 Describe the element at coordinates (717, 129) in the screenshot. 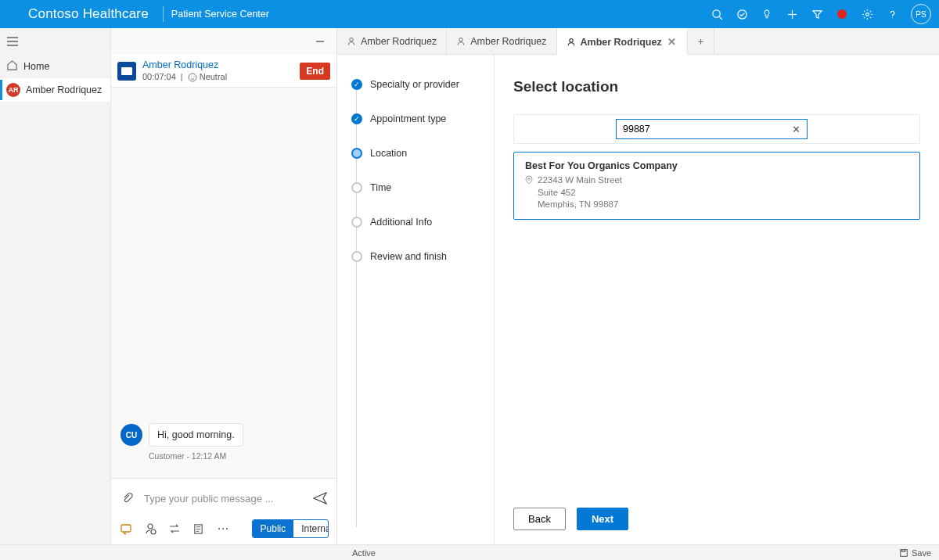

I see `location-search-container: ✕` at that location.